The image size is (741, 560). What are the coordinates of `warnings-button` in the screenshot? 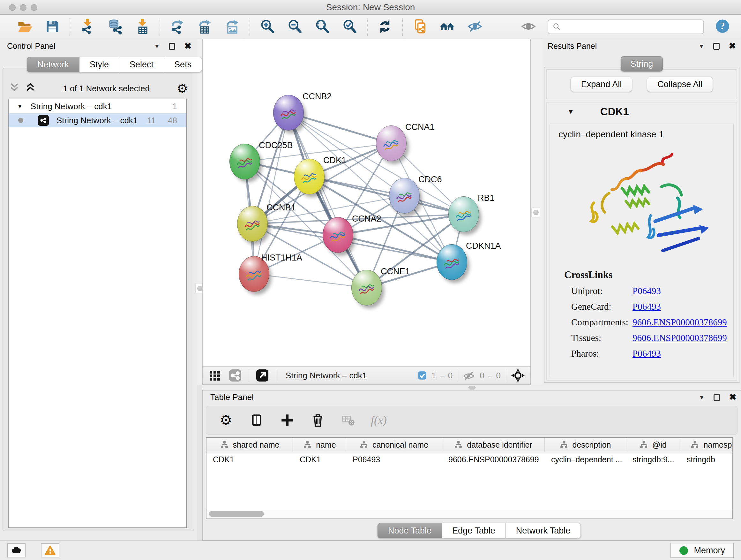 It's located at (50, 550).